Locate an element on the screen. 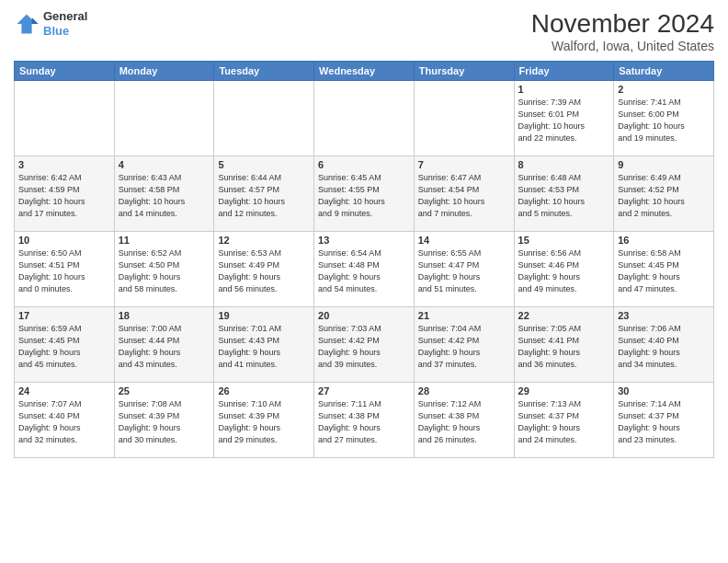  calendar-header-monday: Monday is located at coordinates (164, 72).